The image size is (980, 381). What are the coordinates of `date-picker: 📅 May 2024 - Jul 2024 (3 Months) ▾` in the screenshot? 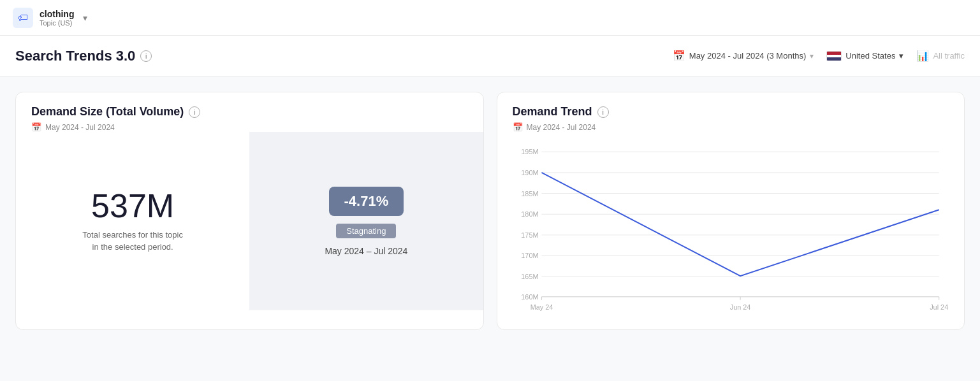 It's located at (743, 56).